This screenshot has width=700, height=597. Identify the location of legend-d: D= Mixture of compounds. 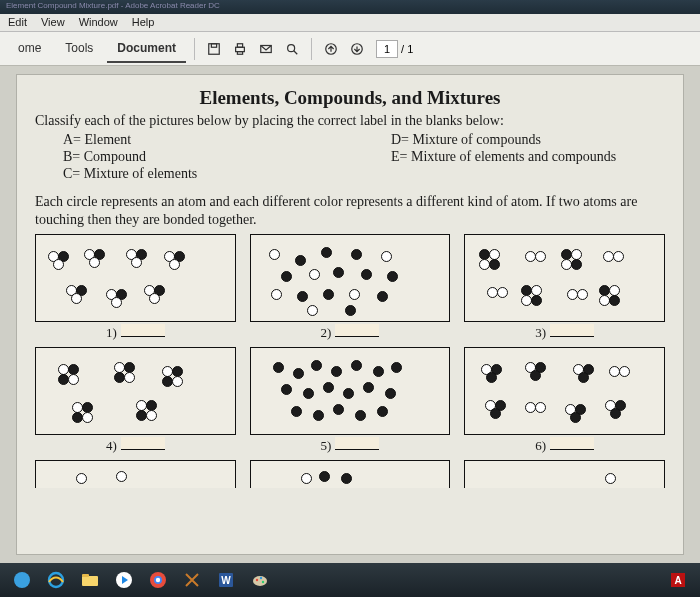
(514, 140).